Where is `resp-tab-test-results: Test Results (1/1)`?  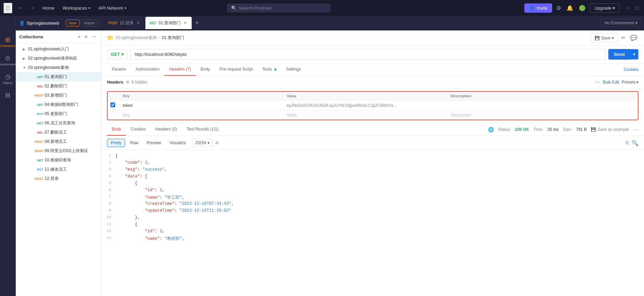
resp-tab-test-results: Test Results (1/1) is located at coordinates (202, 130).